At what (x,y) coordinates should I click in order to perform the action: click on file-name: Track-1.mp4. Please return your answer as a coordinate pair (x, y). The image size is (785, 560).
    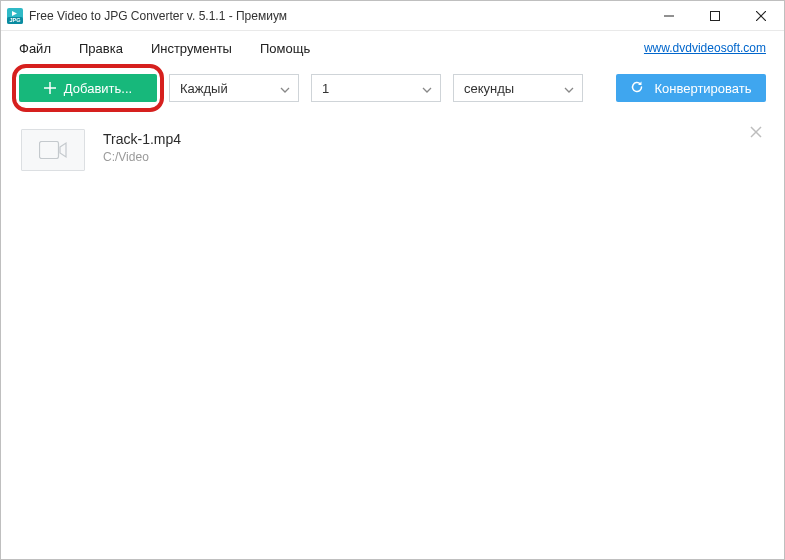
    Looking at the image, I should click on (142, 139).